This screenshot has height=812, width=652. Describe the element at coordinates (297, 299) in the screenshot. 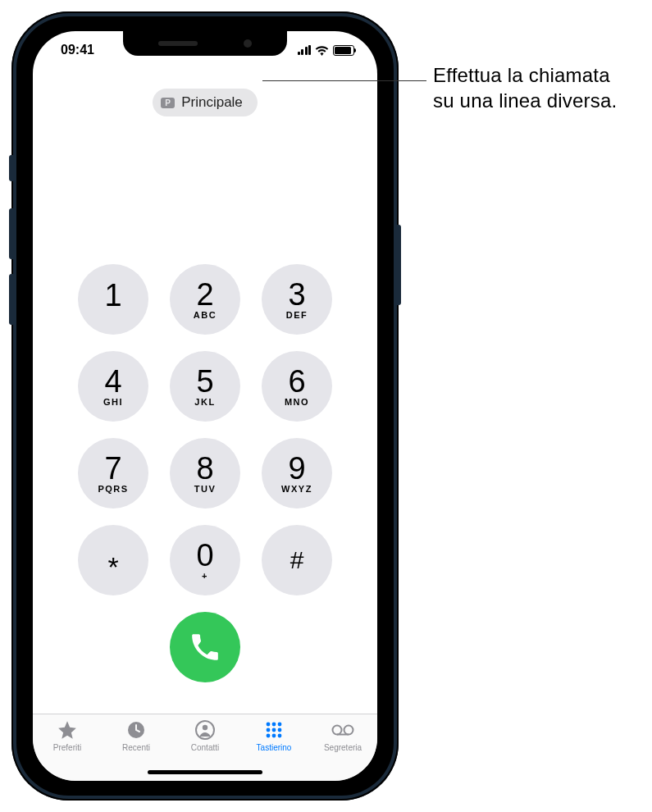

I see `key-3: 3 DEF` at that location.